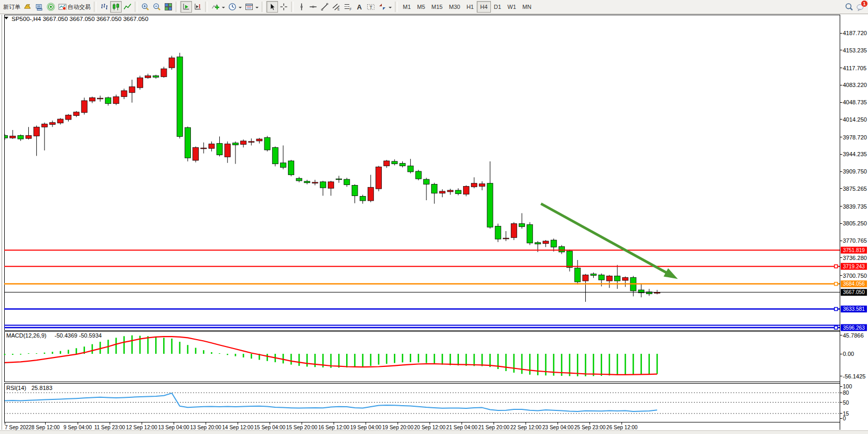 Image resolution: width=868 pixels, height=434 pixels. I want to click on vertical-line-button, so click(302, 7).